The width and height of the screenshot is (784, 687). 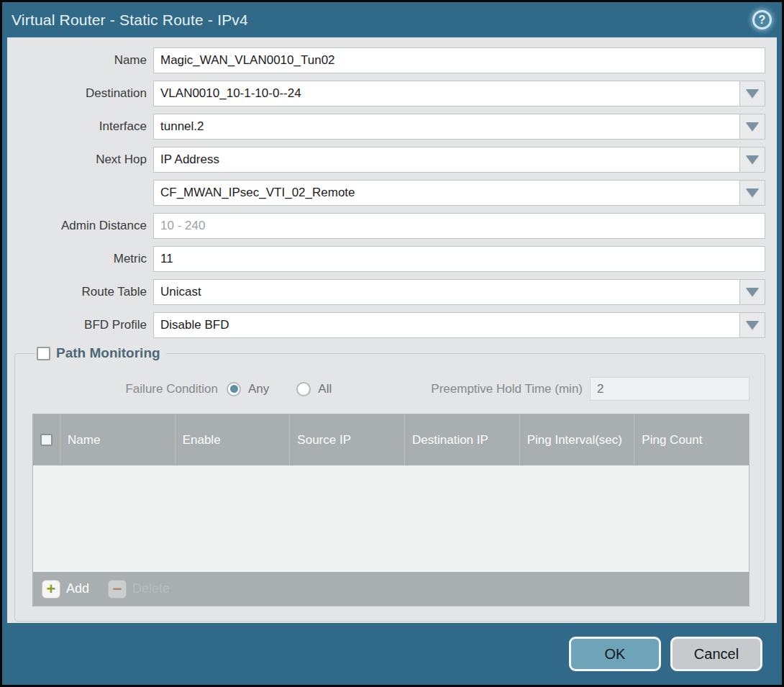 I want to click on radio-option-any: Any, so click(x=247, y=389).